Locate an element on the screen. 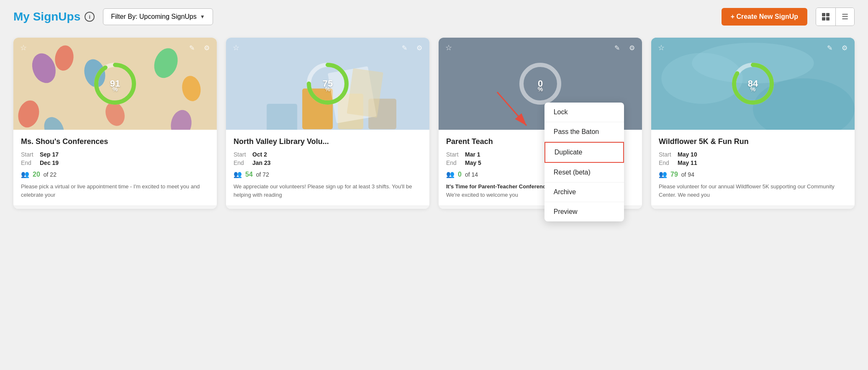  end-label-4: End is located at coordinates (668, 163).